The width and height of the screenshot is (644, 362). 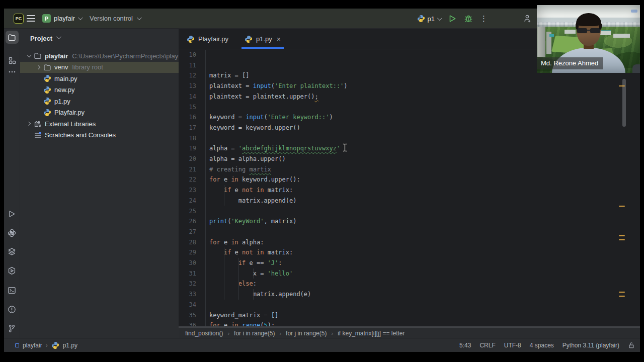 What do you see at coordinates (410, 149) in the screenshot?
I see `code-line-19: 19alpha = 'abcdefghijklmnopqrstuvwxyz'` at bounding box center [410, 149].